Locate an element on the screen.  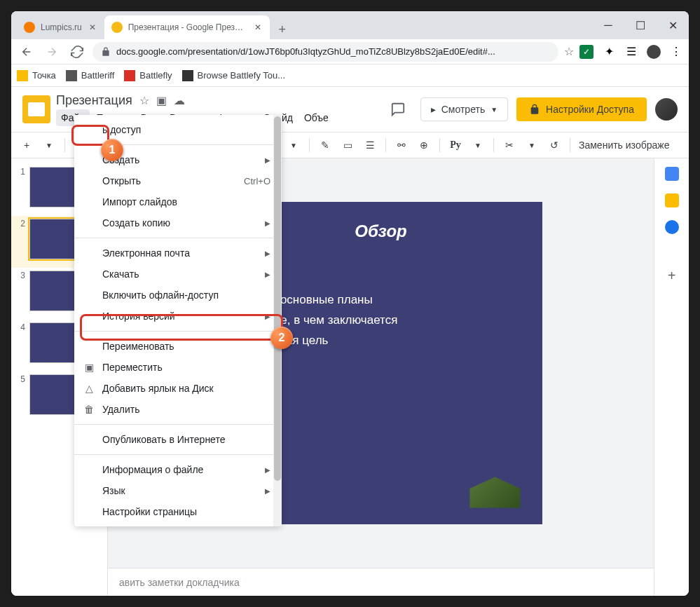
slide-image is located at coordinates (495, 492).